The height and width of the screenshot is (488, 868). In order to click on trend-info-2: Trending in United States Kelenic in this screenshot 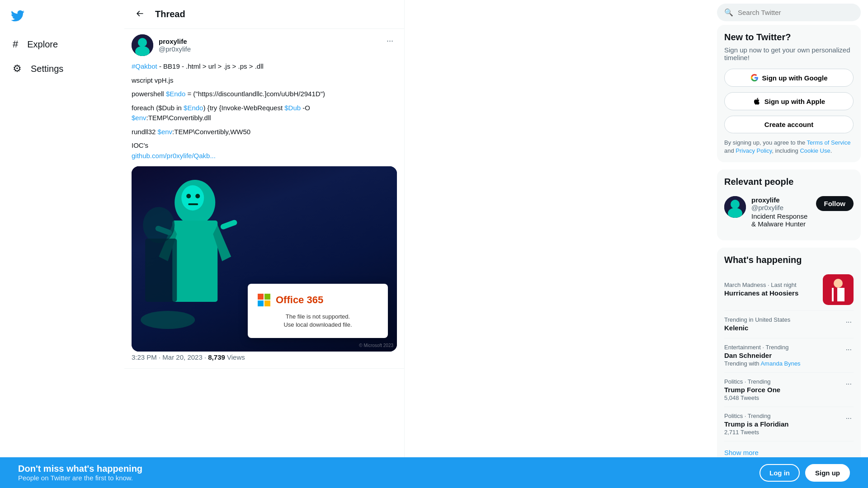, I will do `click(757, 324)`.